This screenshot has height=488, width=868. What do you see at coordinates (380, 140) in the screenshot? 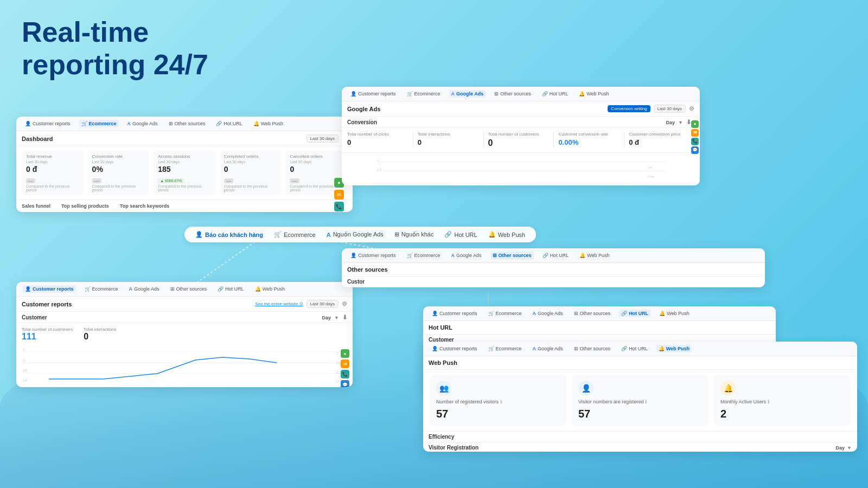
I see `stat-clicks: Total number of clicks 0` at bounding box center [380, 140].